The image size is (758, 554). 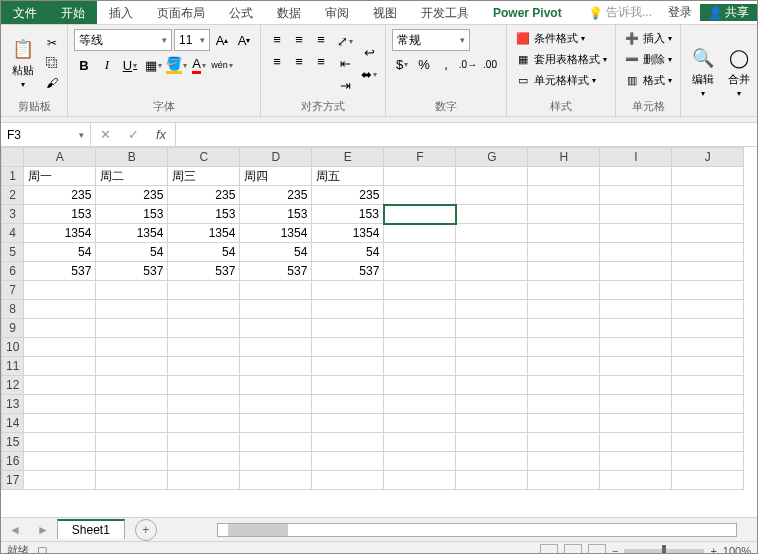 What do you see at coordinates (277, 61) in the screenshot?
I see `align-left-button: ≡` at bounding box center [277, 61].